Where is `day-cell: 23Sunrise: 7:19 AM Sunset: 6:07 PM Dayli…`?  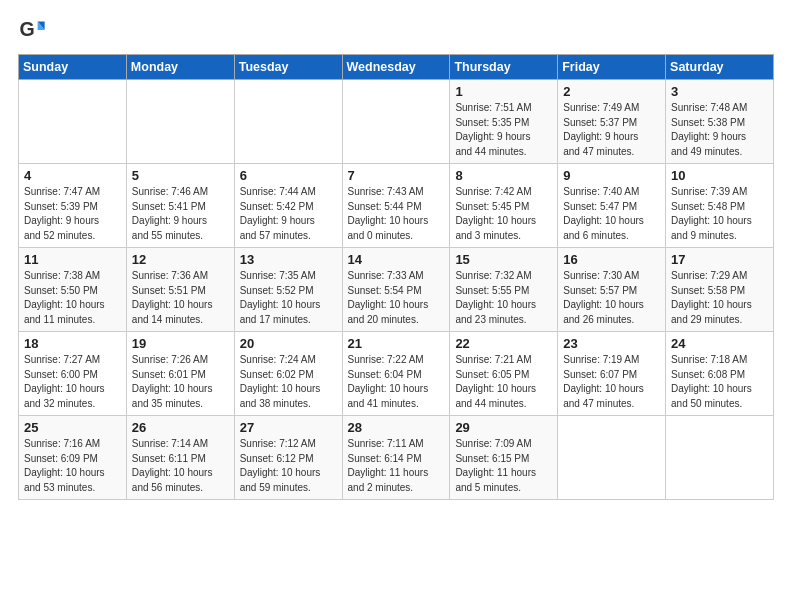
day-cell: 23Sunrise: 7:19 AM Sunset: 6:07 PM Dayli… is located at coordinates (612, 374).